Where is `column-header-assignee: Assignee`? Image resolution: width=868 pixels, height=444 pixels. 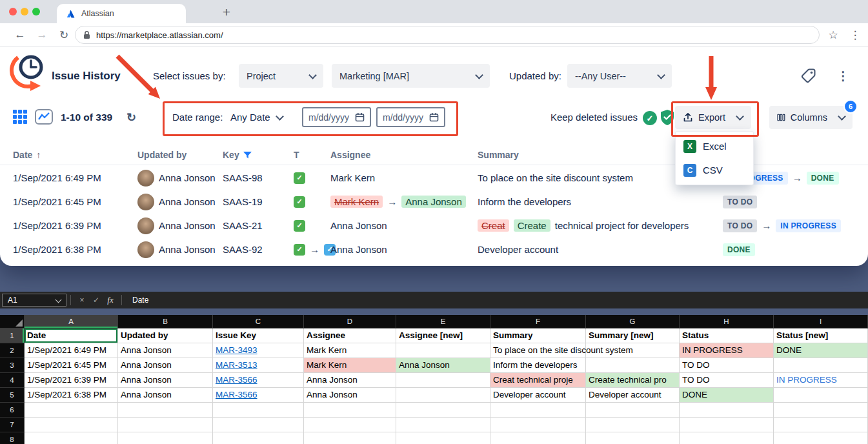
column-header-assignee: Assignee is located at coordinates (404, 155).